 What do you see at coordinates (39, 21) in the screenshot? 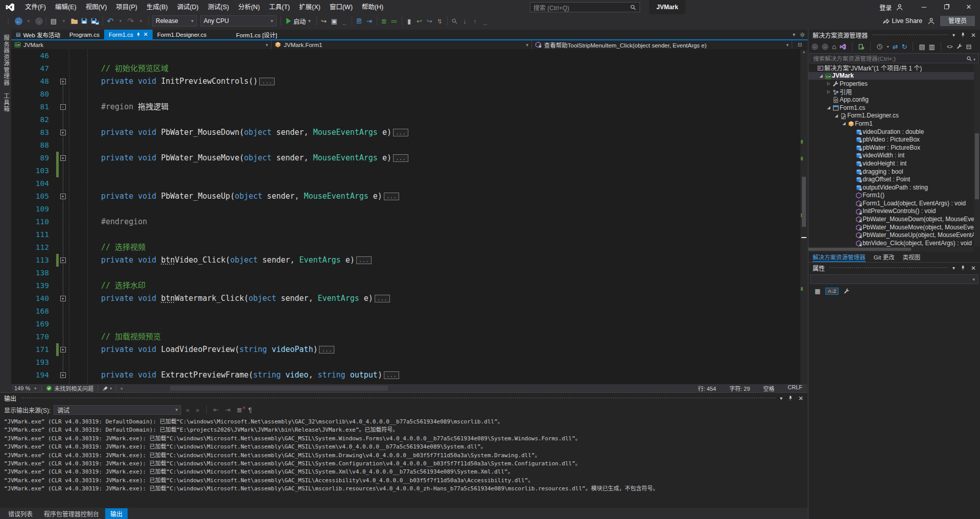
I see `navigate-forward-button: →` at bounding box center [39, 21].